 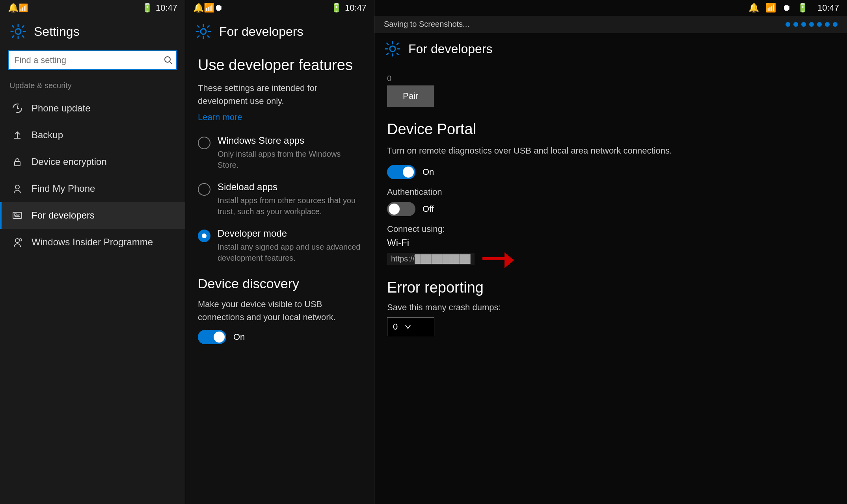 What do you see at coordinates (787, 8) in the screenshot?
I see `record-icon-right: ⏺` at bounding box center [787, 8].